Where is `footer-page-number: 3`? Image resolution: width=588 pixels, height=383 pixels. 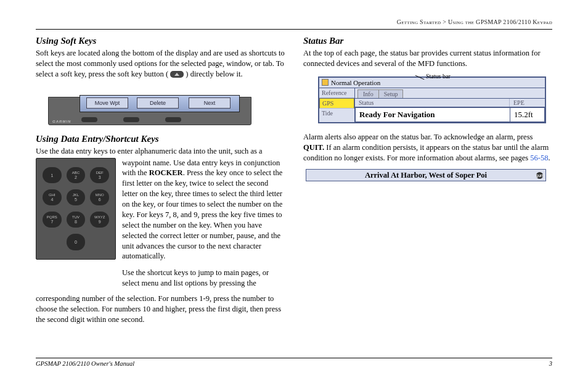 footer-page-number: 3 is located at coordinates (551, 364).